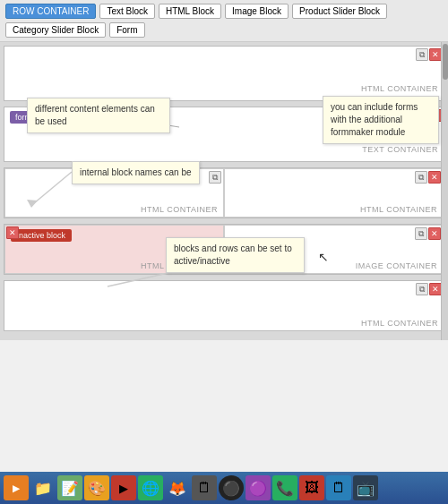  I want to click on row3-blocks: ⧉ HTML CONTAINER ⧉ ✕ HTML CONTAINER, so click(224, 193).